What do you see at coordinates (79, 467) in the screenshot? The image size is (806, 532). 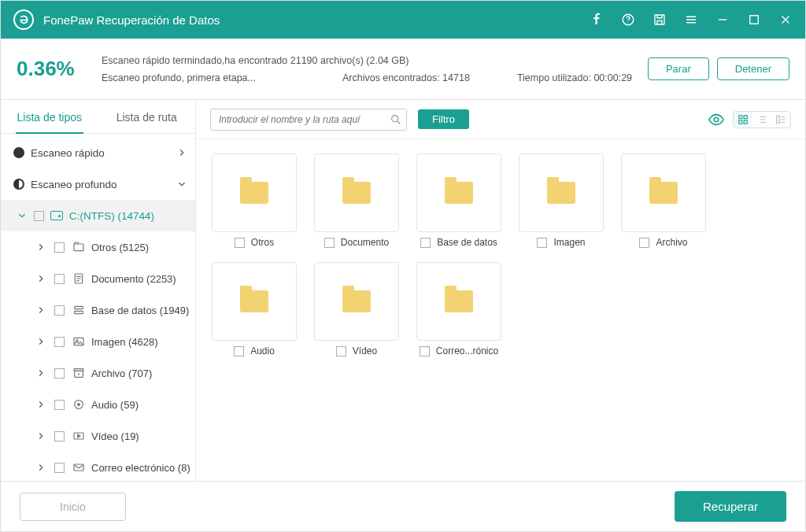 I see `email-icon` at bounding box center [79, 467].